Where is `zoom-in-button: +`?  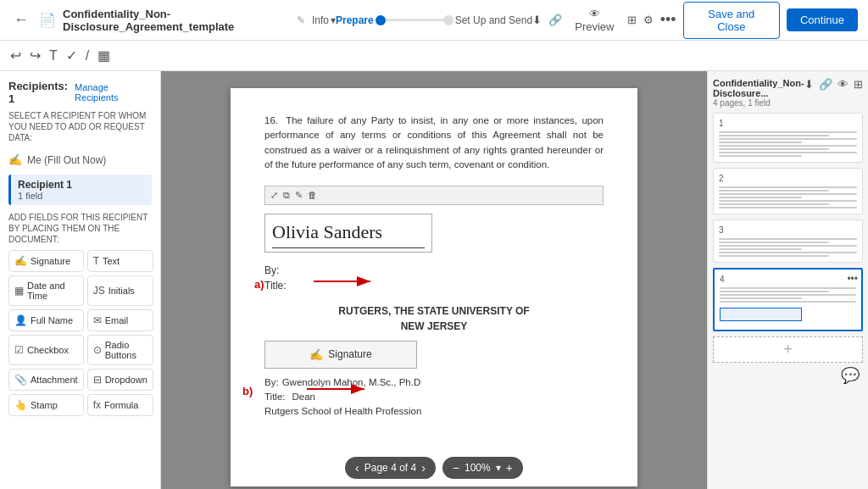 zoom-in-button: + is located at coordinates (509, 468).